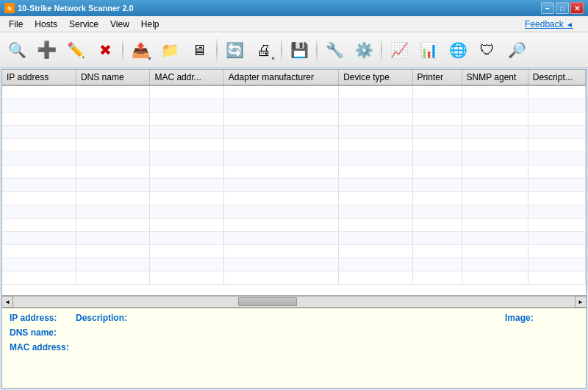 The height and width of the screenshot is (390, 588). Describe the element at coordinates (517, 50) in the screenshot. I see `search-icon: 🔎` at that location.